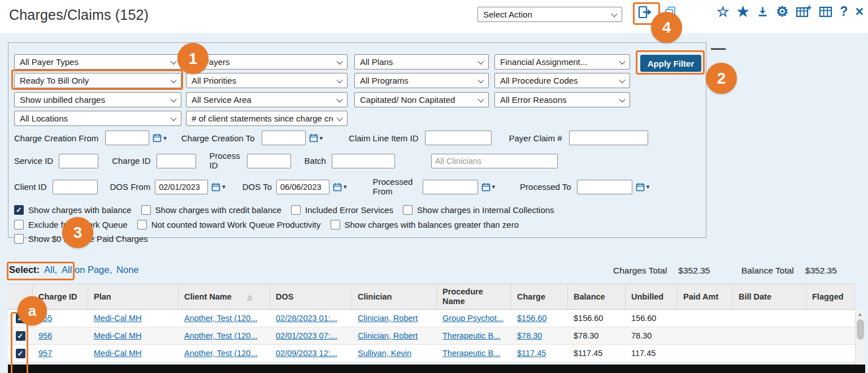 The height and width of the screenshot is (373, 868). I want to click on charge-id-link: 956, so click(45, 336).